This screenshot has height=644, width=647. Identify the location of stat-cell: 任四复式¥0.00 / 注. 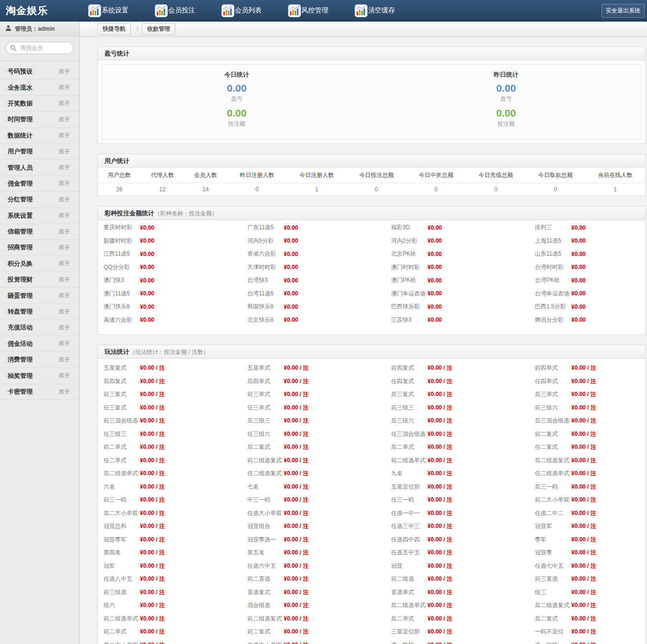
(457, 382).